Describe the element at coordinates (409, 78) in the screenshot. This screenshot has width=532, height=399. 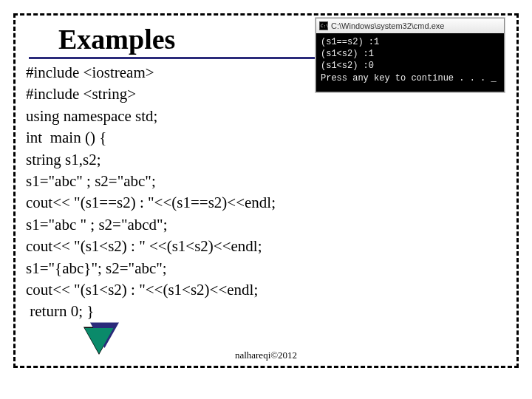
I see `console-line: Press any key to continue . . . _` at that location.